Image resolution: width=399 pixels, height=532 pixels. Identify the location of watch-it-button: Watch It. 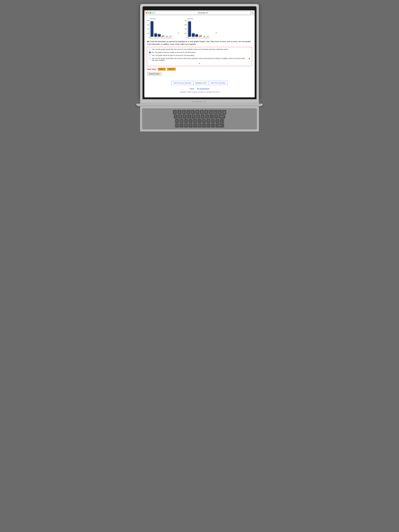
(171, 69).